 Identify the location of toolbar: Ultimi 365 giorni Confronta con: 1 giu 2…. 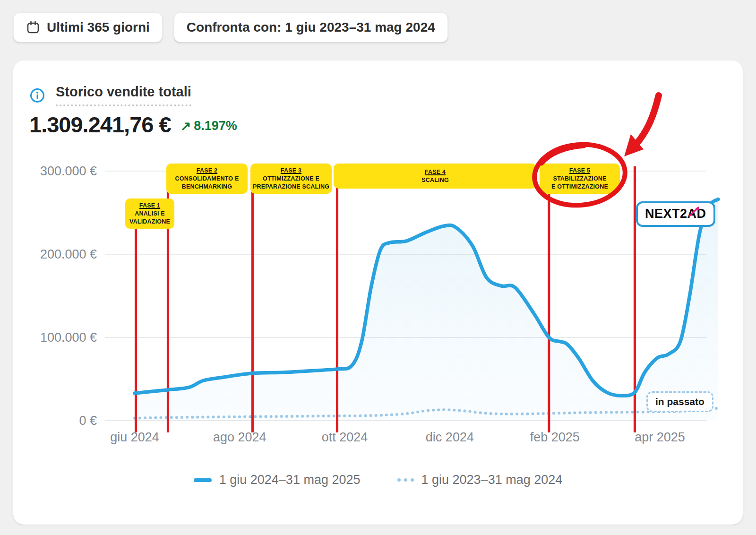
(231, 27).